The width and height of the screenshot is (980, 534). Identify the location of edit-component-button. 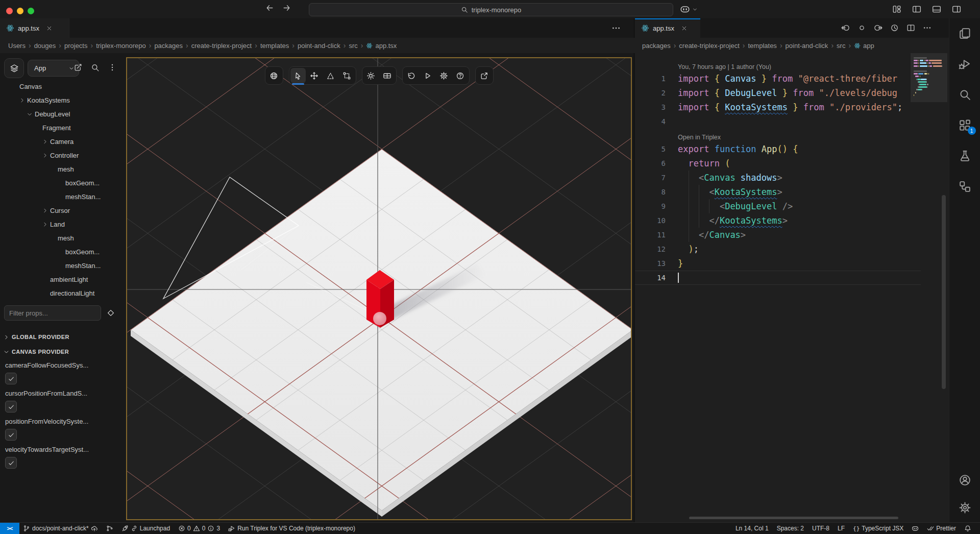
(78, 67).